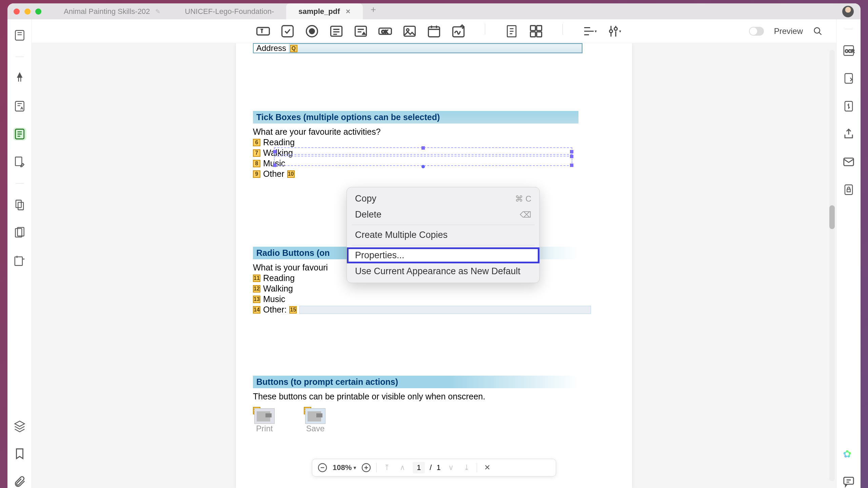 Image resolution: width=868 pixels, height=488 pixels. I want to click on compress-icon, so click(849, 106).